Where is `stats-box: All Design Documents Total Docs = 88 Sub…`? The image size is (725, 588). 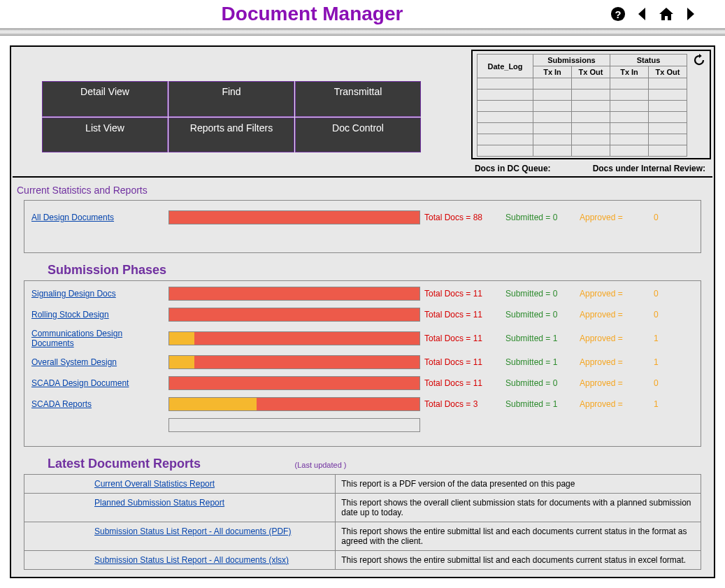 stats-box: All Design Documents Total Docs = 88 Sub… is located at coordinates (362, 227).